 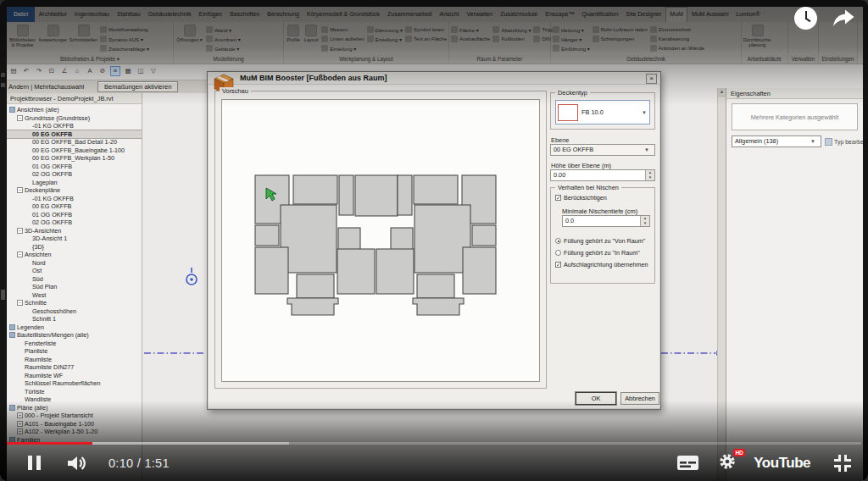 What do you see at coordinates (129, 14) in the screenshot?
I see `ribbon-tab-stahlbau: Stahlbau` at bounding box center [129, 14].